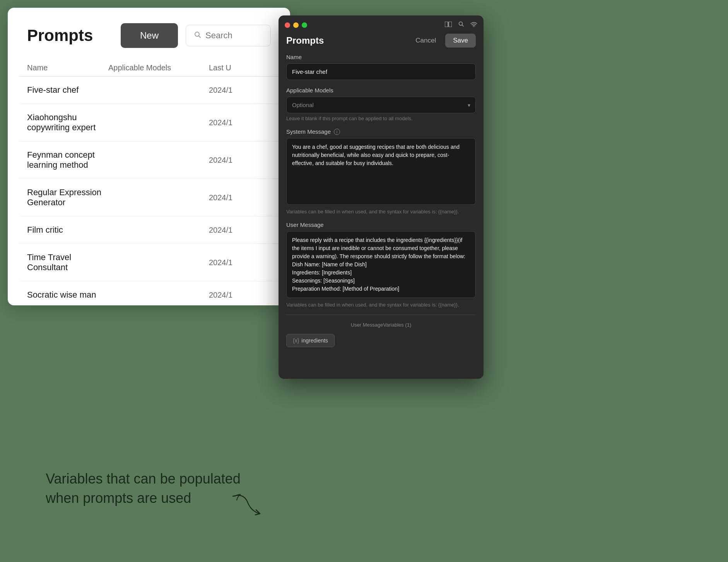 This screenshot has width=728, height=562. What do you see at coordinates (296, 25) in the screenshot?
I see `minimize-button` at bounding box center [296, 25].